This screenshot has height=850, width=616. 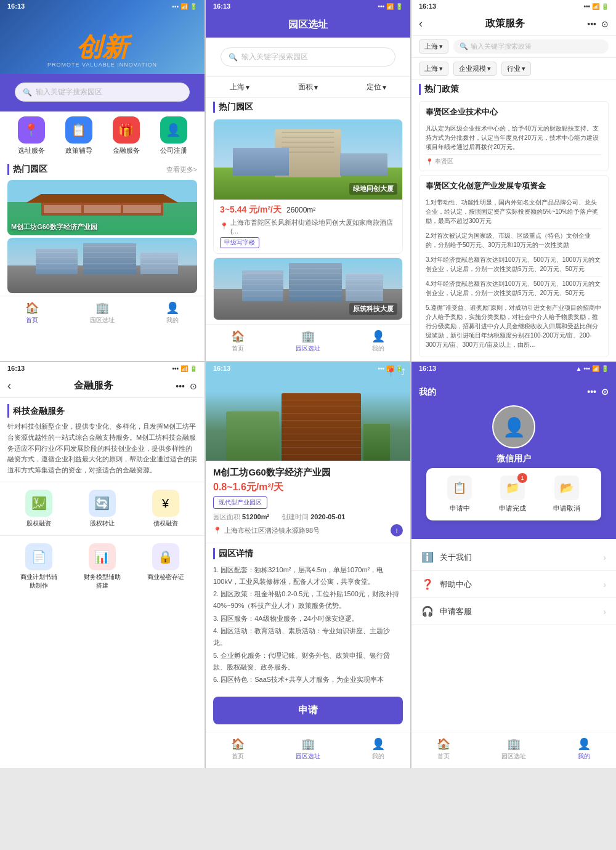 What do you see at coordinates (460, 494) in the screenshot?
I see `status-applying: 📋 申请中` at bounding box center [460, 494].